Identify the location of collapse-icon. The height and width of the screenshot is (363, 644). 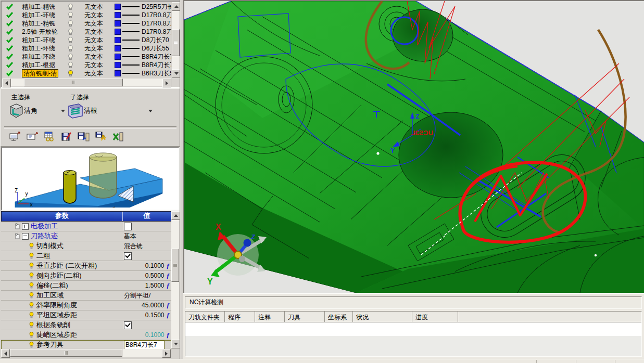
(25, 236).